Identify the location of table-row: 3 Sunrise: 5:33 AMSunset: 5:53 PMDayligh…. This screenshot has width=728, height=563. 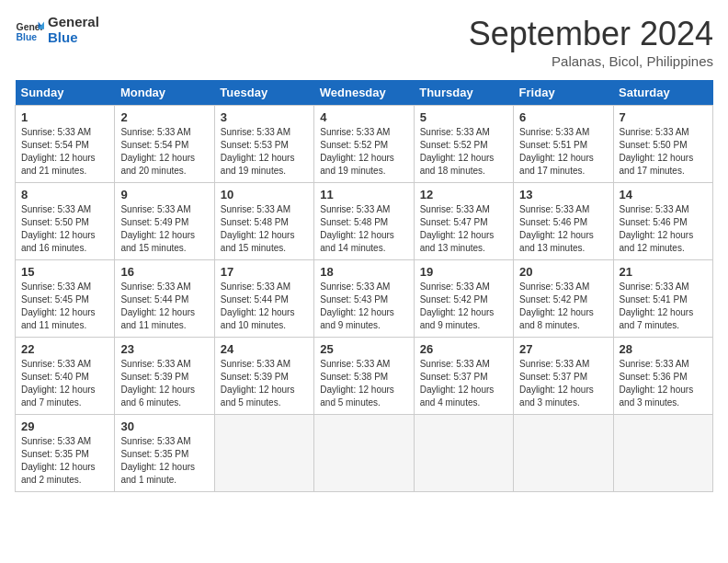
(264, 144).